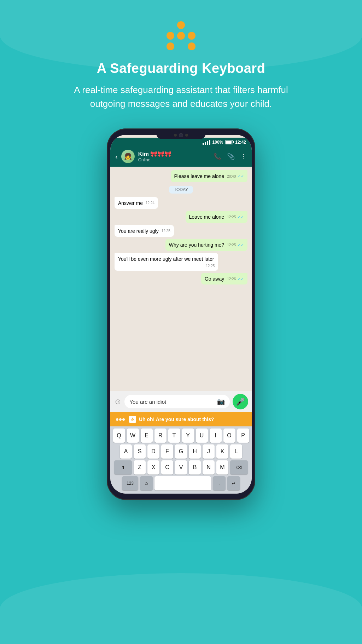  Describe the element at coordinates (150, 203) in the screenshot. I see `message-time-2: 12:24` at that location.